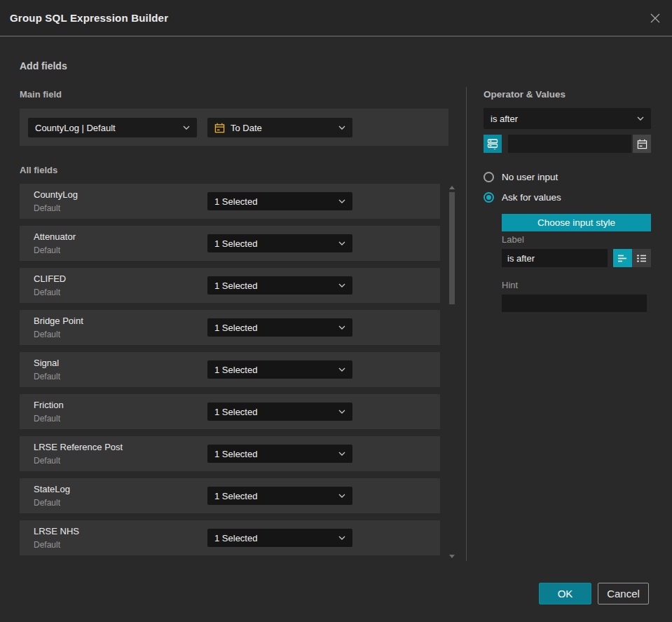 This screenshot has width=672, height=622. Describe the element at coordinates (624, 593) in the screenshot. I see `cancel-button-label: Cancel` at that location.